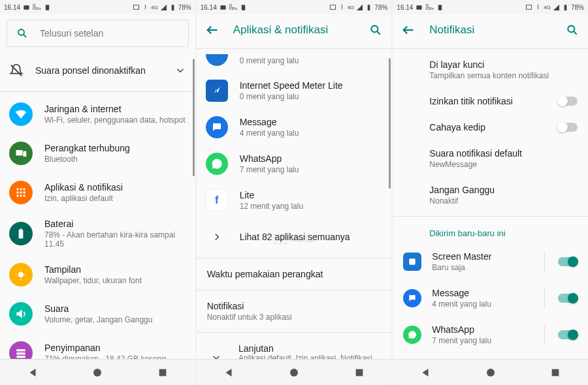 Image resolution: width=588 pixels, height=385 pixels. Describe the element at coordinates (98, 70) in the screenshot. I see `row-phone-muted: Suara ponsel dinonaktifkan` at that location.